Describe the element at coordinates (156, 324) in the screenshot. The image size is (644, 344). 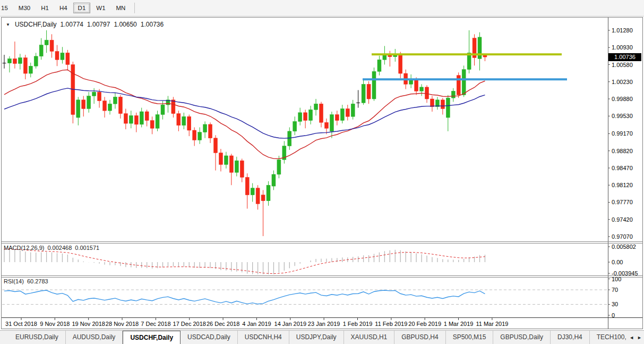
I see `svg-text: 7 Dec 2018` at that location.